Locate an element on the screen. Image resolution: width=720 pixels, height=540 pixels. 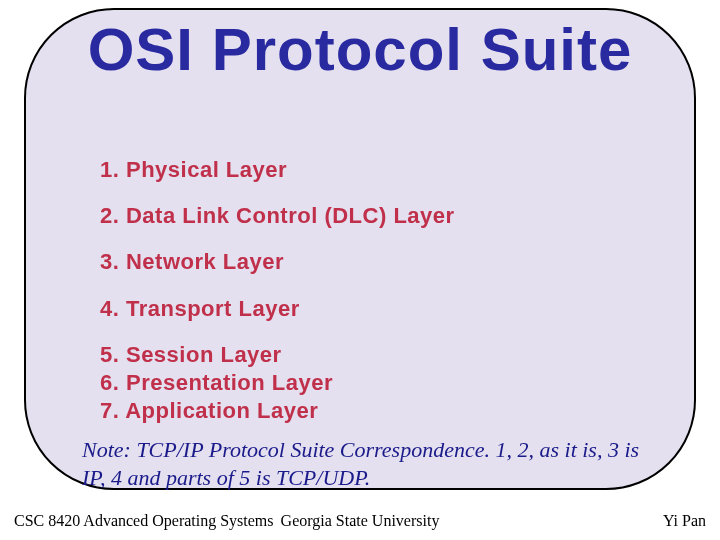
slide-title: OSI Protocol Suite is located at coordinates (360, 50).